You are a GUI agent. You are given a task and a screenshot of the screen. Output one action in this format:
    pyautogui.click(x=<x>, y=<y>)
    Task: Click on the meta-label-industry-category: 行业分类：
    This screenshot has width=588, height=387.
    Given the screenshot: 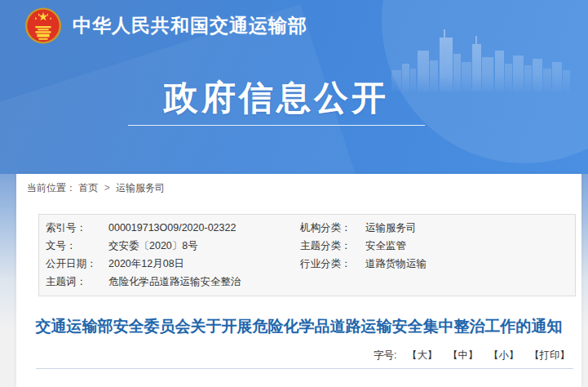 What is the action you would take?
    pyautogui.click(x=333, y=264)
    